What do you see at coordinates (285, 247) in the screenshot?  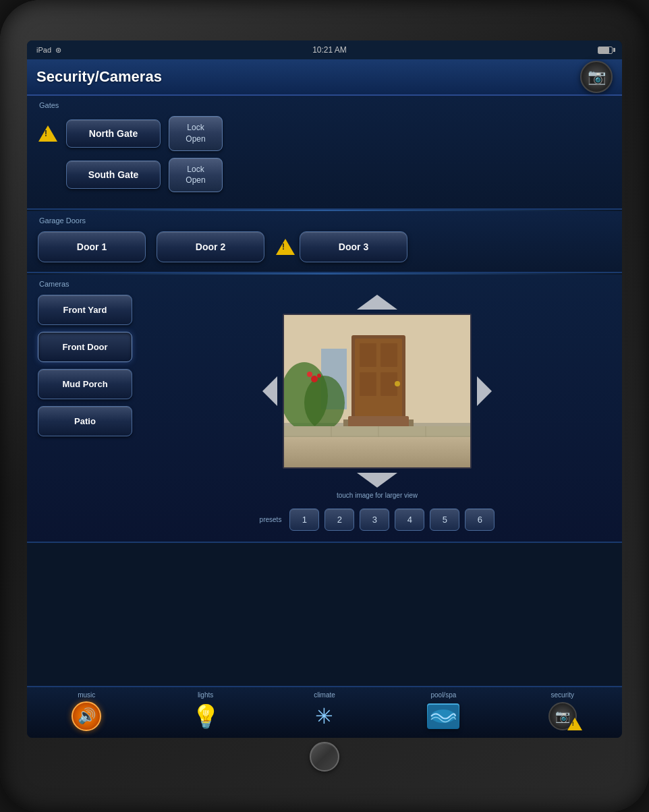 I see `door-3-warning-icon` at bounding box center [285, 247].